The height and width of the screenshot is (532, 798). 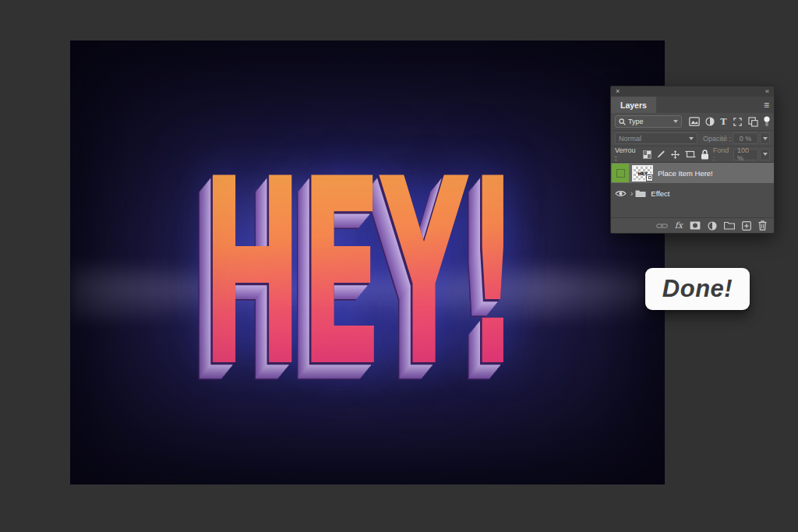 What do you see at coordinates (692, 193) in the screenshot?
I see `layer-row-effect: › Effect` at bounding box center [692, 193].